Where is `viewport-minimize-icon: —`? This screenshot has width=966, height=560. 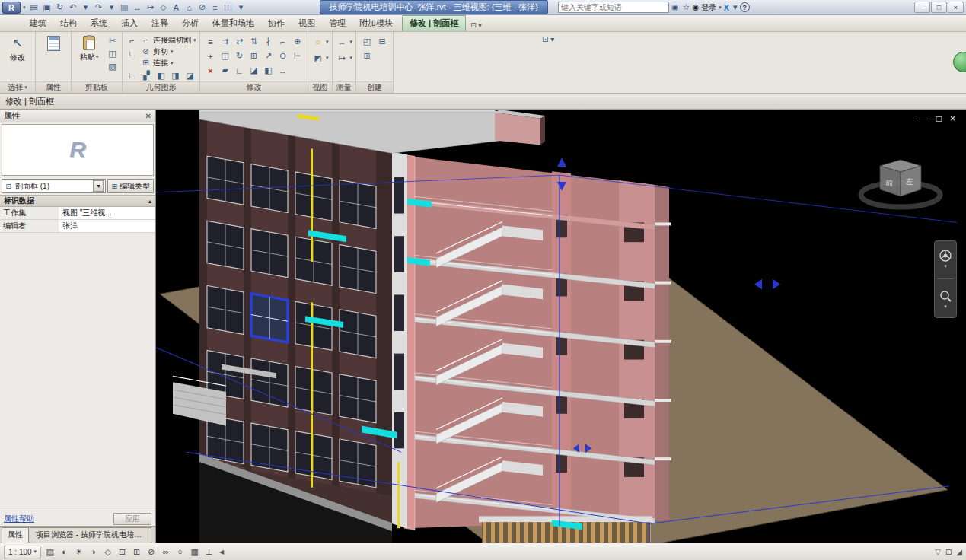 viewport-minimize-icon: — is located at coordinates (923, 119).